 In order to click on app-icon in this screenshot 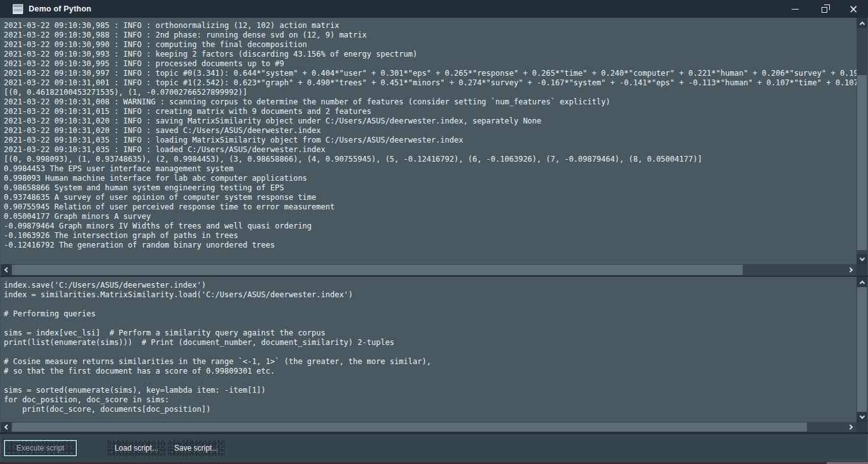, I will do `click(18, 9)`.